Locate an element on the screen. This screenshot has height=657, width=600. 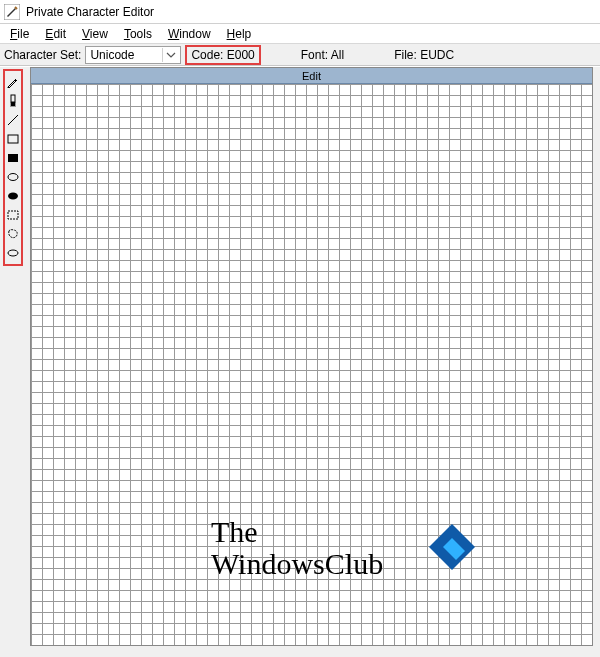
toolbox is located at coordinates (13, 168).